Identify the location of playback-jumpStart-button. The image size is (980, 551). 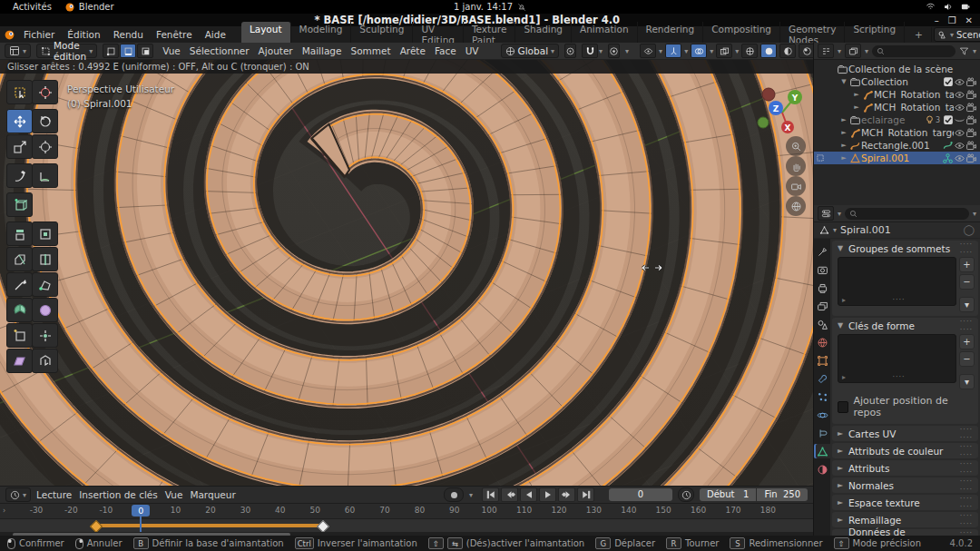
(490, 495).